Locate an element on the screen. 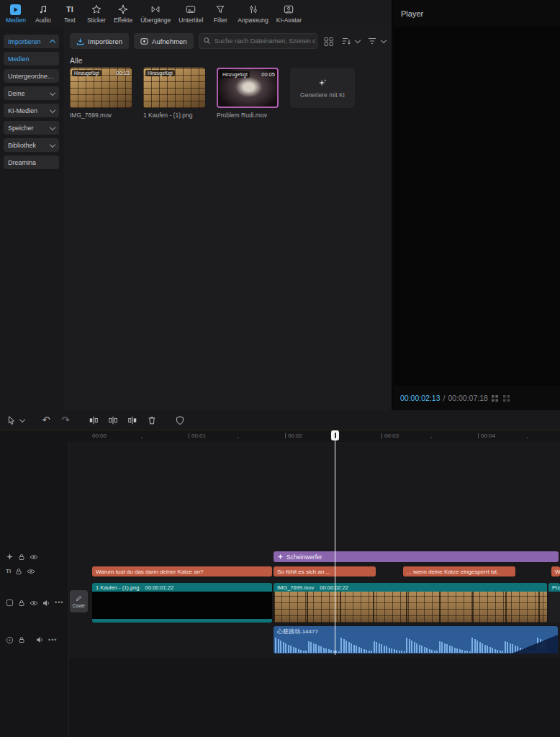 Image resolution: width=560 pixels, height=737 pixels. record-button: Aufnehmen is located at coordinates (164, 41).